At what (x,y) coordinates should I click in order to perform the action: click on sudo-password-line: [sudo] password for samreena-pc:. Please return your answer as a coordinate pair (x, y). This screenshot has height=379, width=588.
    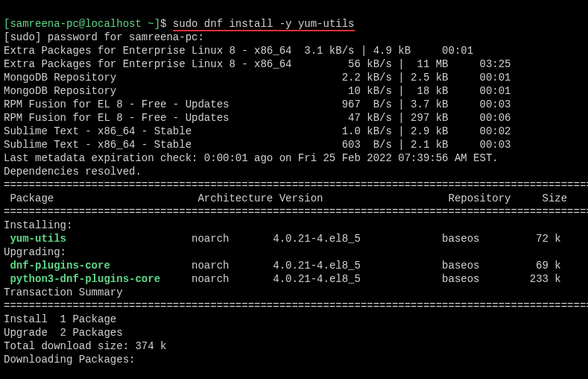
    Looking at the image, I should click on (294, 37).